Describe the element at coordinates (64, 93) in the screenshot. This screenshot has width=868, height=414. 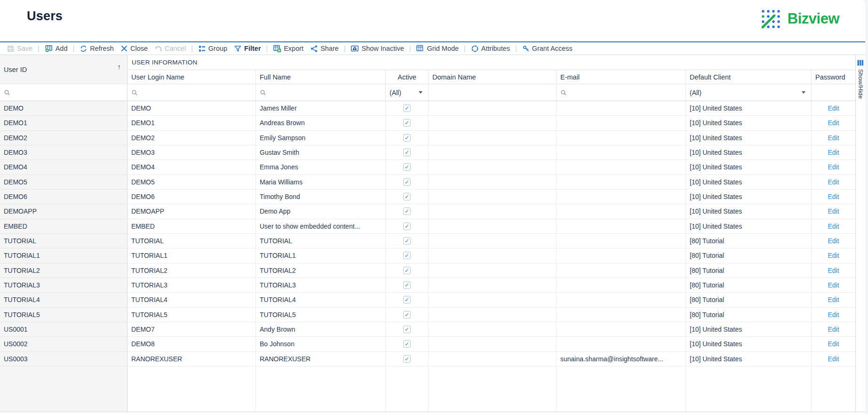
I see `user-id-filter-input` at that location.